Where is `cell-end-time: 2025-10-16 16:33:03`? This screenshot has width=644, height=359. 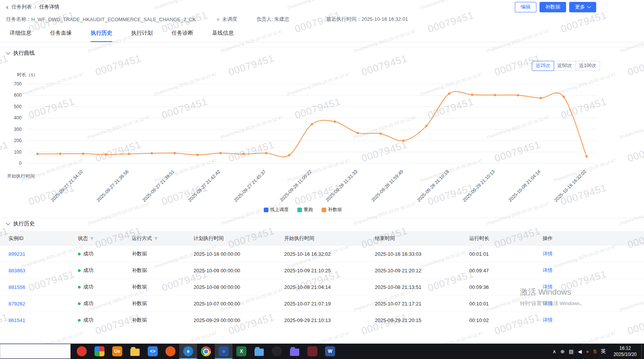
cell-end-time: 2025-10-16 16:33:03 is located at coordinates (422, 254).